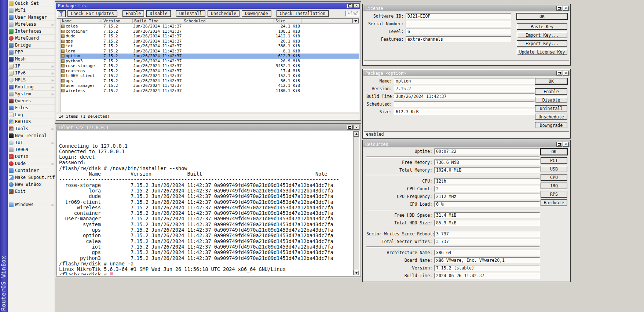 This screenshot has width=644, height=312. What do you see at coordinates (31, 73) in the screenshot?
I see `sidebar-item-ipv6: IPv6▶` at bounding box center [31, 73].